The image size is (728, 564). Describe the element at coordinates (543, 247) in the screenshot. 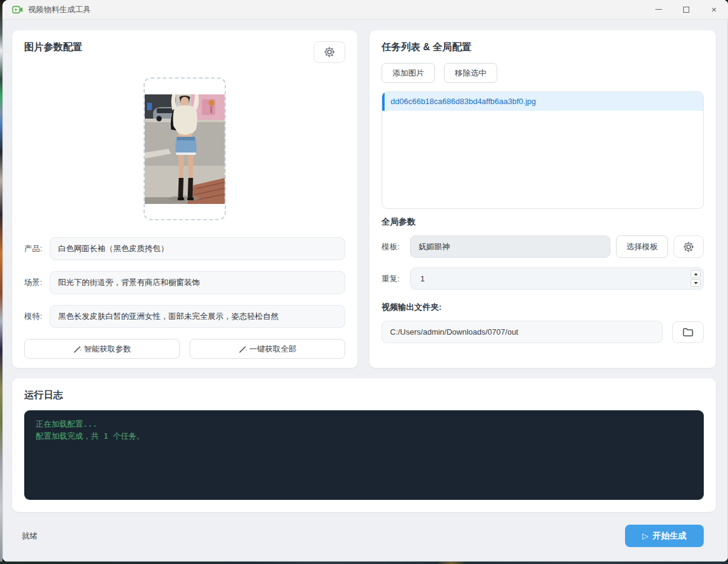

I see `template-row: 模板: 选择模板` at that location.